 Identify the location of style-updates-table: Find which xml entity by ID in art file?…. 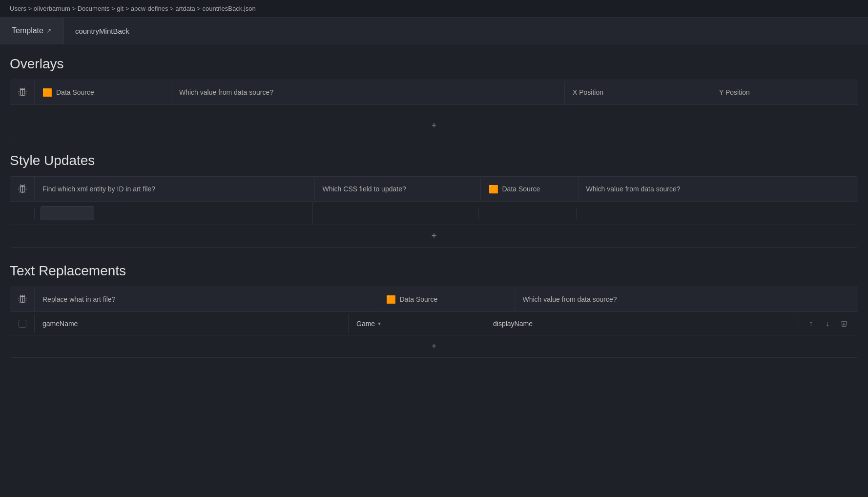
(434, 212).